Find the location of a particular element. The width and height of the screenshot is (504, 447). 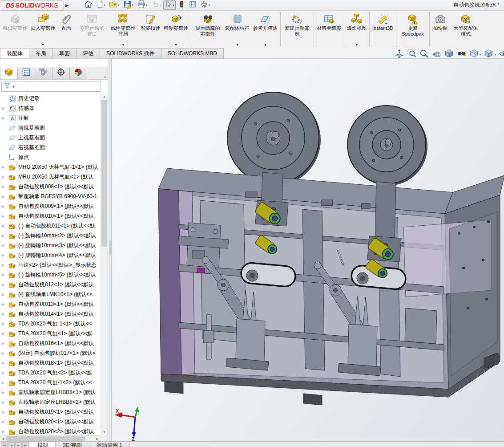

tree-item: ▶MRU 20X50 无棒气缸-1<1> (默认 is located at coordinates (50, 167).